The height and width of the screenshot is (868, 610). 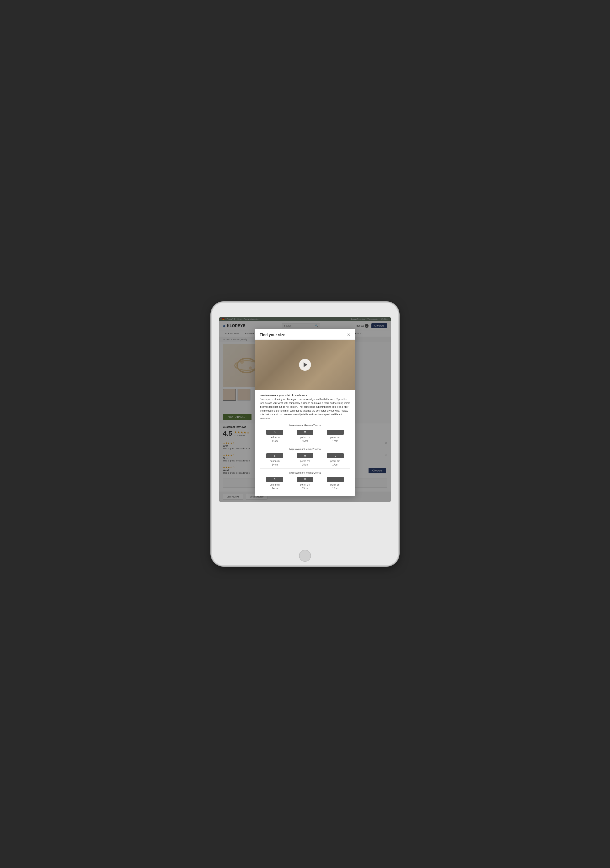 I want to click on size-s-label-1: perim cm, so click(x=275, y=437).